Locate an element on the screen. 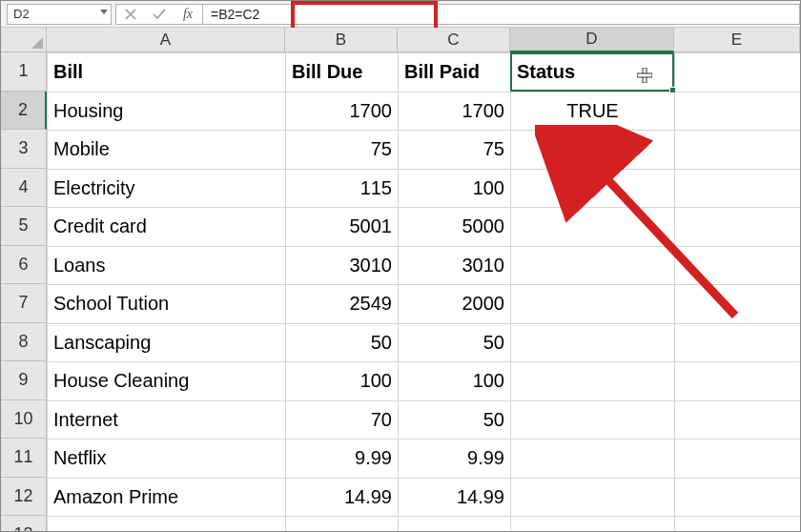 The height and width of the screenshot is (532, 801). row-header-1: 1 is located at coordinates (24, 72).